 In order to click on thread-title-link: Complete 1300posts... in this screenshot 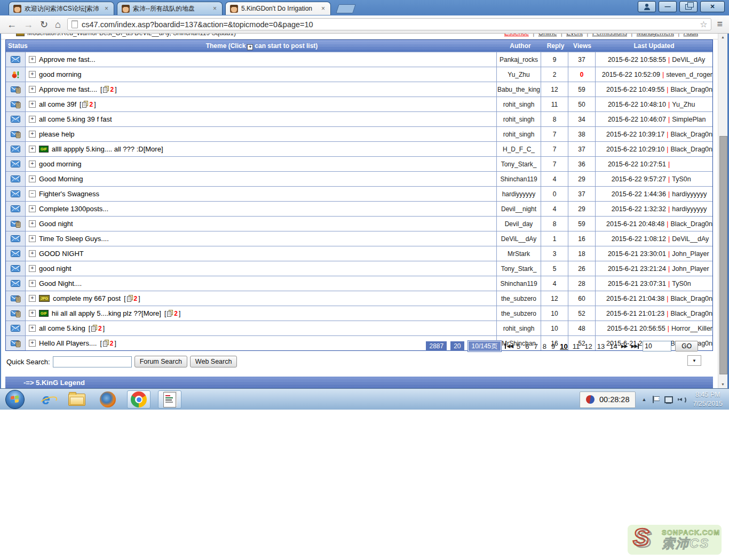, I will do `click(74, 209)`.